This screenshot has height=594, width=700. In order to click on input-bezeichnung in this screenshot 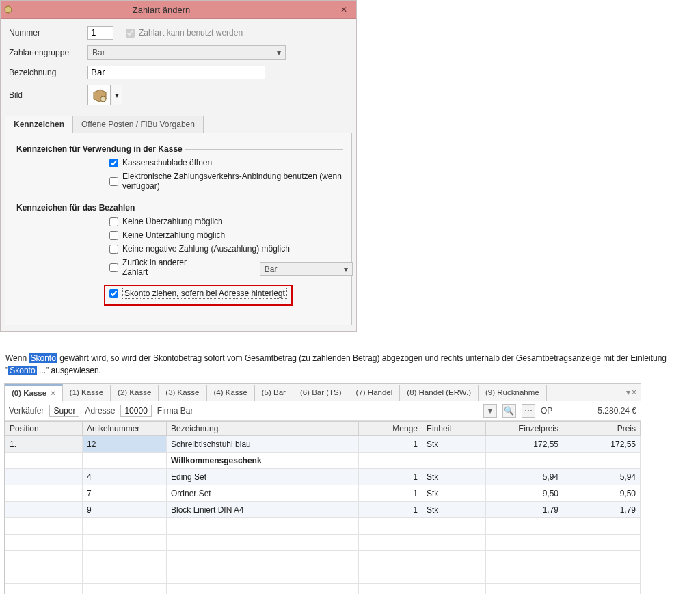, I will do `click(176, 72)`.